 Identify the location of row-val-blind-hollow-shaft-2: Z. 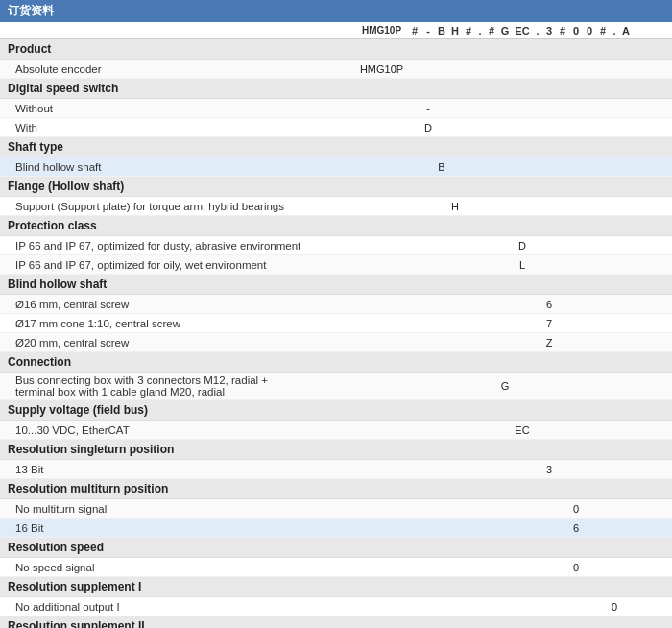
(549, 343).